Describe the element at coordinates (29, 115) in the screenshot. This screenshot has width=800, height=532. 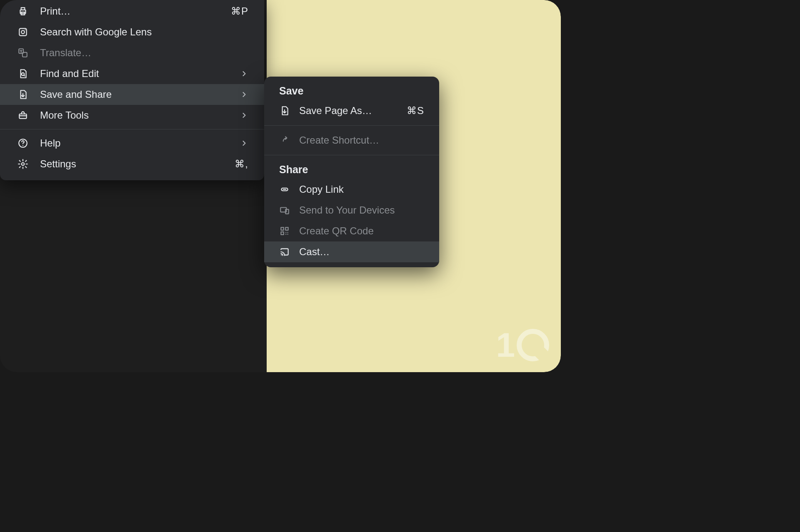
I see `toolbox-icon` at that location.